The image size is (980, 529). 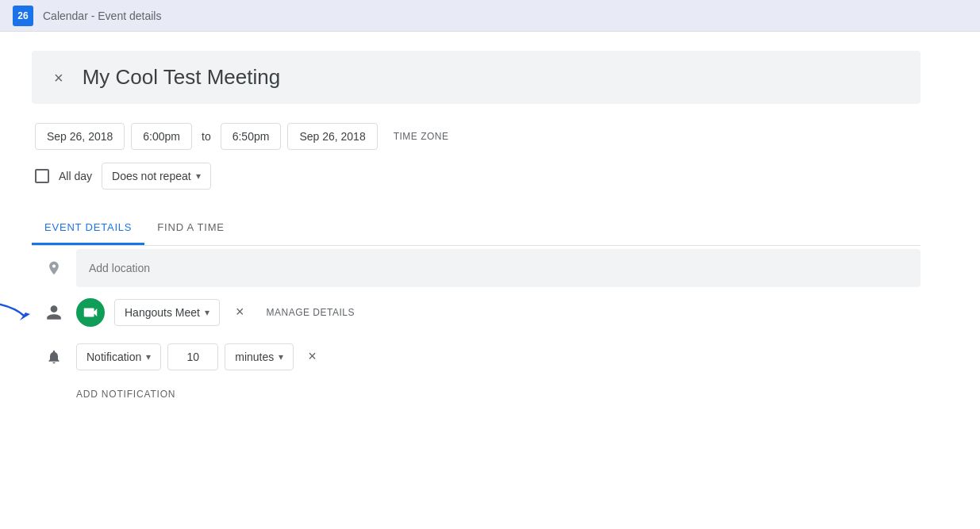 What do you see at coordinates (259, 357) in the screenshot?
I see `notification-unit-dropdown: minutes ▾` at bounding box center [259, 357].